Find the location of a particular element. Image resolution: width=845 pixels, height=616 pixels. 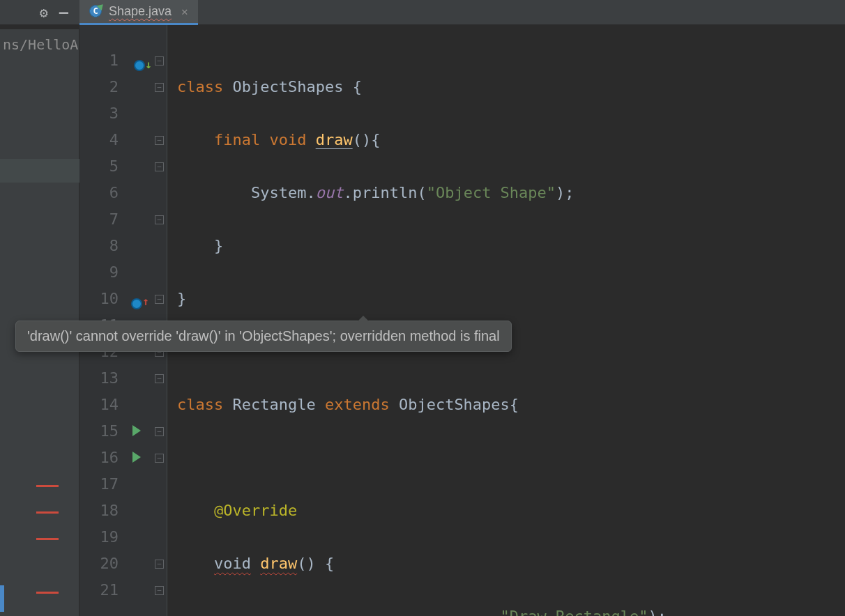

sidebar-selection is located at coordinates (40, 171).